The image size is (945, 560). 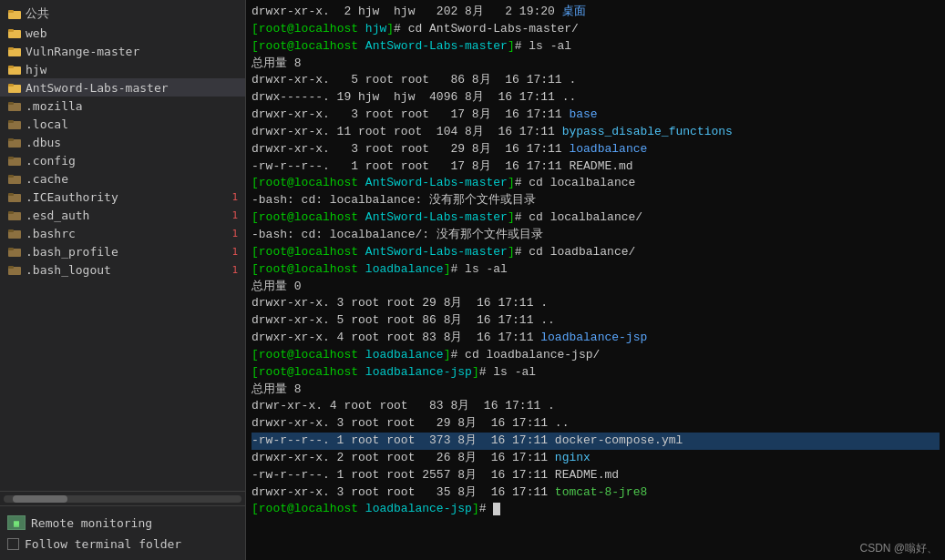 What do you see at coordinates (596, 80) in the screenshot?
I see `terminal-line: drwxr-xr-x. 5 root root 86 8月 16 17:11 .` at bounding box center [596, 80].